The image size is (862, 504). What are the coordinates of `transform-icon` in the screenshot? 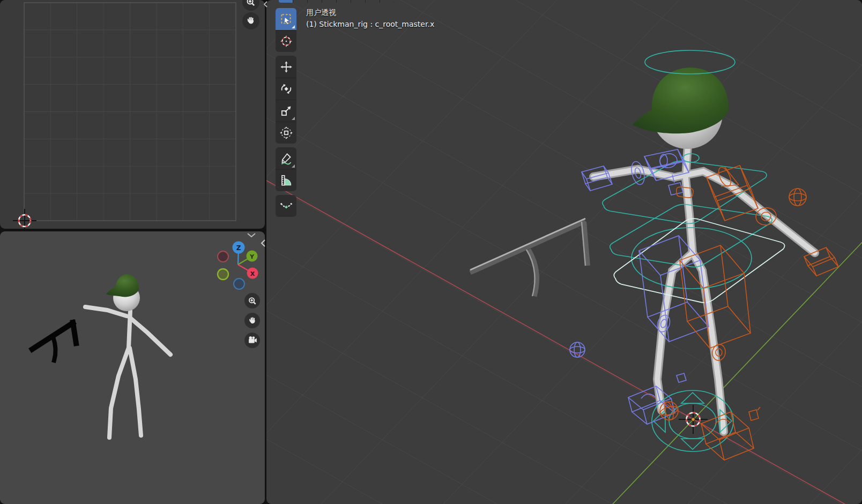 It's located at (286, 133).